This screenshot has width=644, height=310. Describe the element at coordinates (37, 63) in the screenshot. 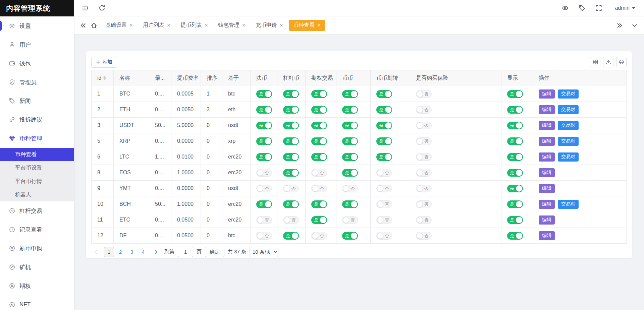

I see `sidebar-item-wallet: 钱包` at that location.